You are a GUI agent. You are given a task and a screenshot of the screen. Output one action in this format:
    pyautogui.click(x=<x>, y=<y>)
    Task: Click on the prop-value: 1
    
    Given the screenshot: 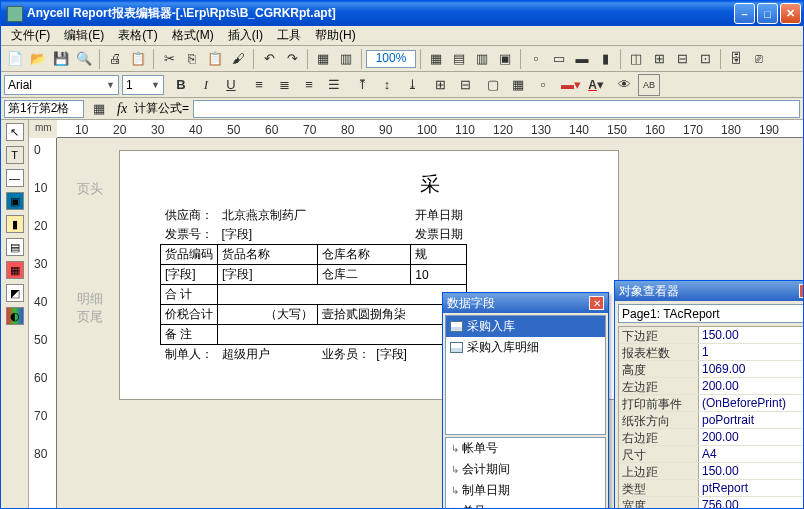 What is the action you would take?
    pyautogui.click(x=751, y=352)
    